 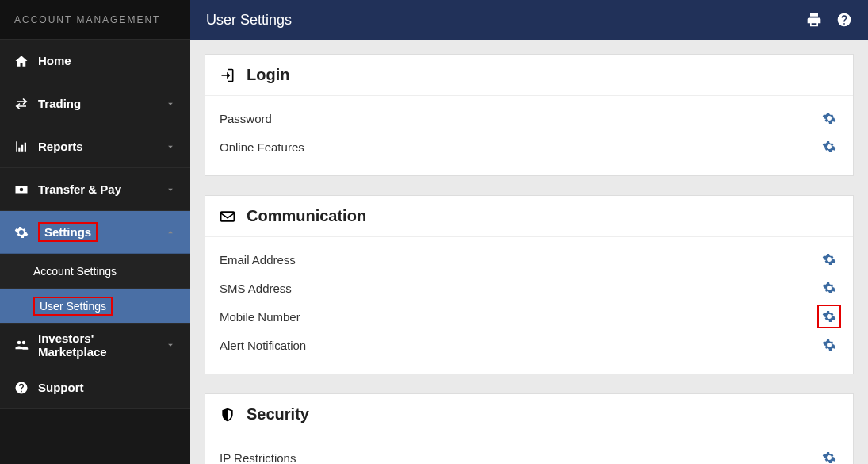 What do you see at coordinates (95, 147) in the screenshot?
I see `sidebar-item-reports: Reports` at bounding box center [95, 147].